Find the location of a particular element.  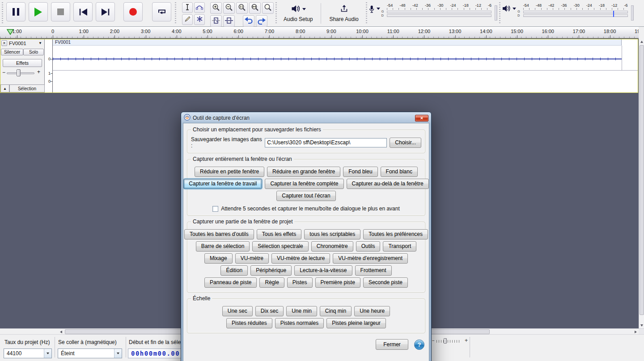

pistes-reduites-button: Pistes réduites is located at coordinates (250, 323).